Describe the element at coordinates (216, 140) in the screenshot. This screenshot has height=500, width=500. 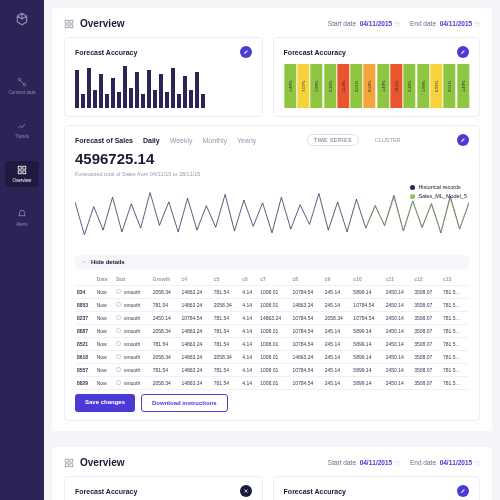
I see `tab-monthly: Monthly` at that location.